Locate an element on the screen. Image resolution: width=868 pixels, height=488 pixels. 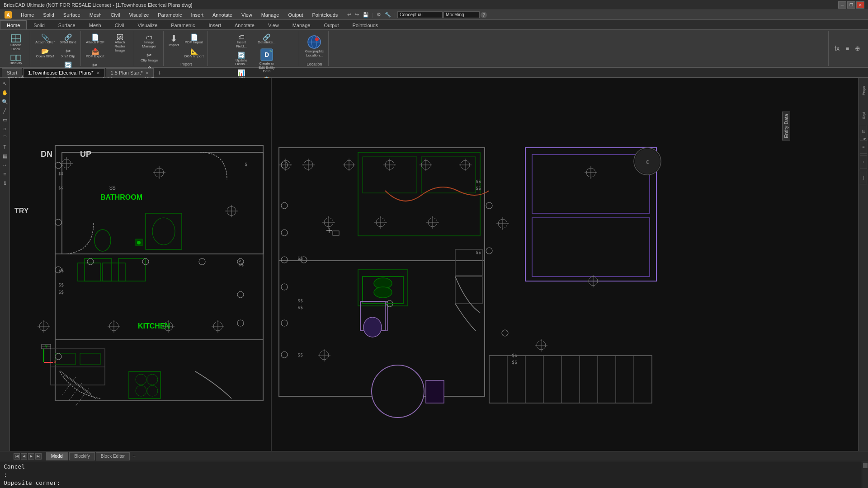
import-button: ⬇ Import is located at coordinates (174, 41).